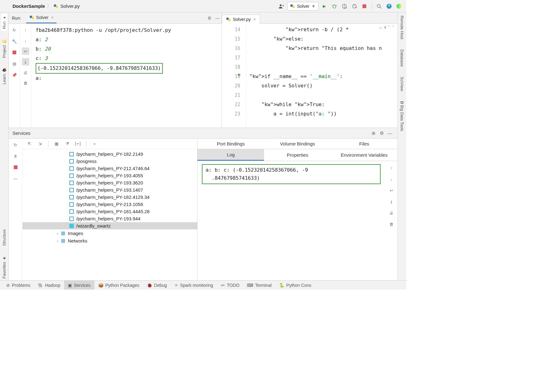  I want to click on breadcrumb-project: DockerSample, so click(29, 6).